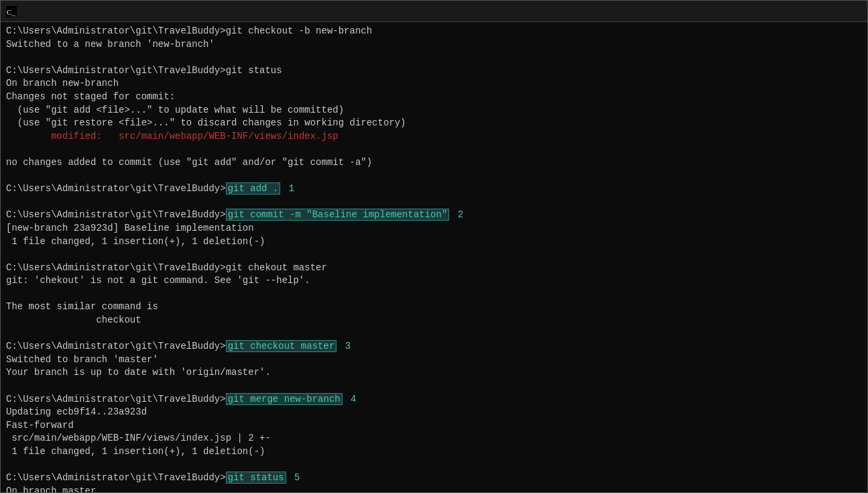  What do you see at coordinates (434, 360) in the screenshot?
I see `terminal-line: Switched to branch 'master'` at bounding box center [434, 360].